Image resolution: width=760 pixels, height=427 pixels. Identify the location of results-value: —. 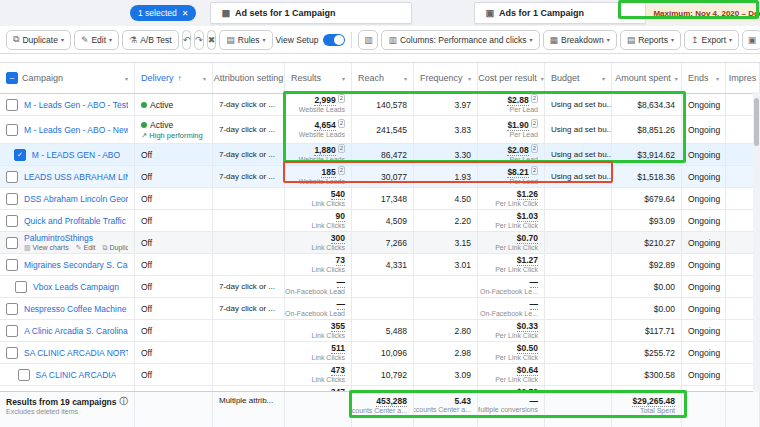
(342, 282).